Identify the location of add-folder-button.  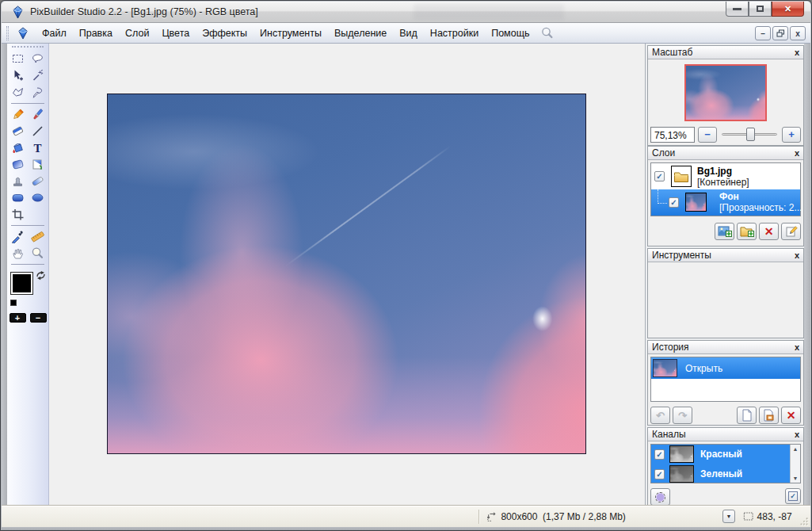
(746, 231).